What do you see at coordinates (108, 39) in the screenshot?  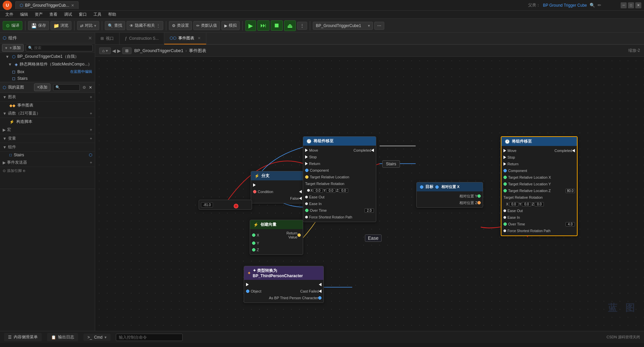 I see `viewport-tab: ⊞ 视口` at bounding box center [108, 39].